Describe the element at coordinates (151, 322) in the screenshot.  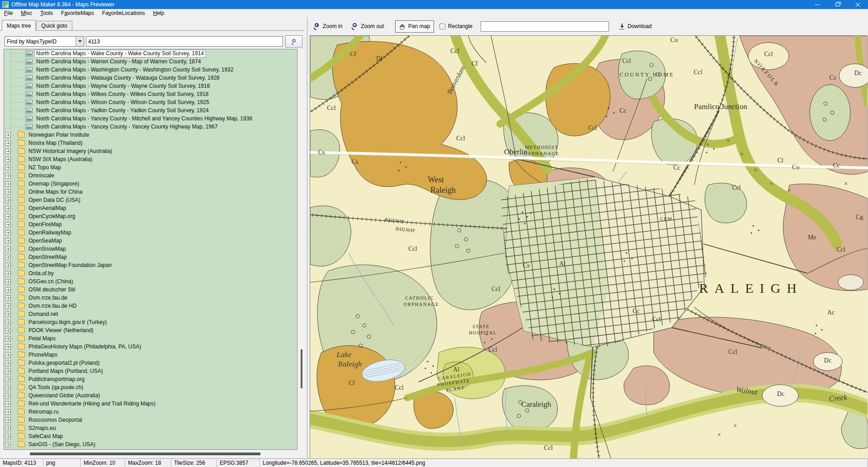
I see `tree-folder: Parselsorgu.tkgm.gov.tr (Turkey)` at that location.